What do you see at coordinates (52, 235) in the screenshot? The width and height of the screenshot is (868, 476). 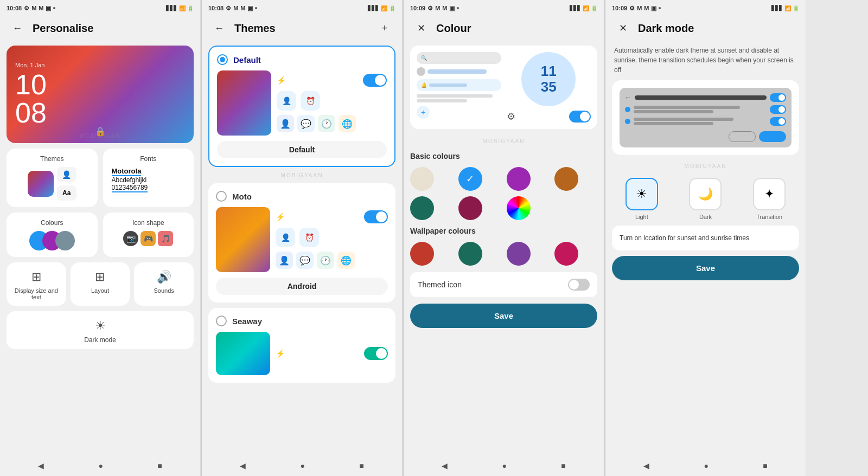 I see `colours-card: Colours` at bounding box center [52, 235].